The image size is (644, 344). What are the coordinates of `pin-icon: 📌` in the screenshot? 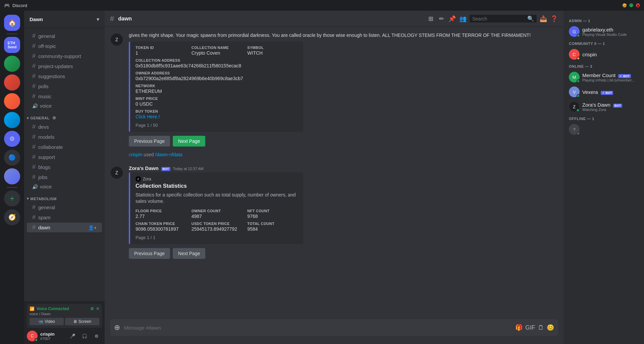 It's located at (452, 19).